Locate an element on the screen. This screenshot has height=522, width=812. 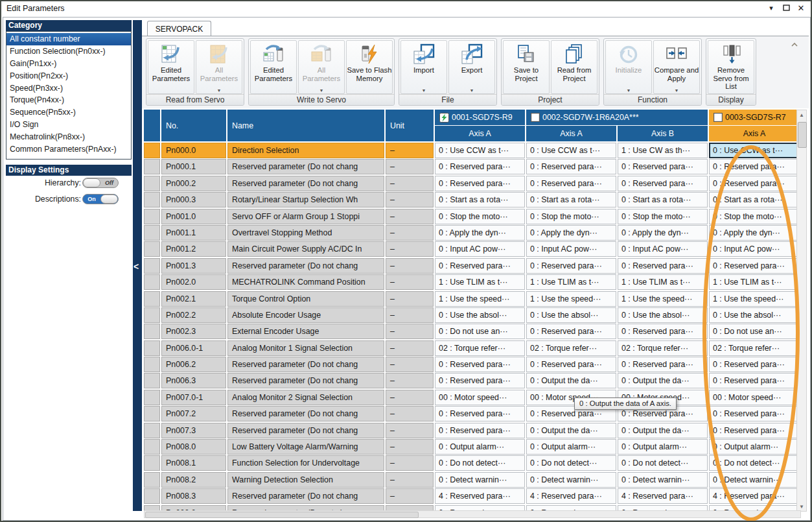
param-no-cell: Pn006.2 is located at coordinates (194, 364).